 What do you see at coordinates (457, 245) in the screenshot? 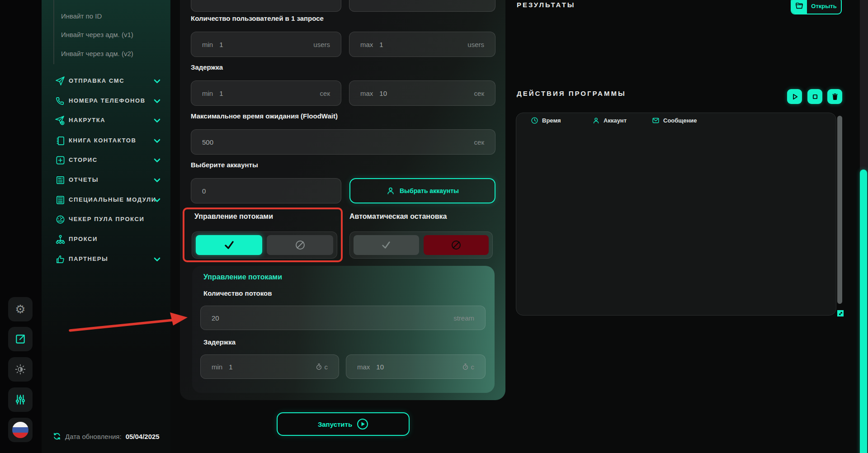
I see `autostop-off-button` at bounding box center [457, 245].